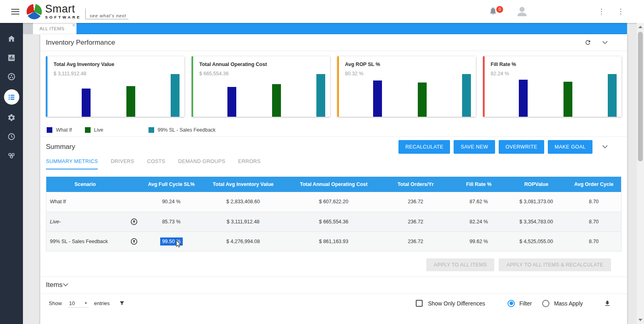 Image resolution: width=644 pixels, height=324 pixels. I want to click on rop-value-cell: $ 4,525,055.00, so click(536, 241).